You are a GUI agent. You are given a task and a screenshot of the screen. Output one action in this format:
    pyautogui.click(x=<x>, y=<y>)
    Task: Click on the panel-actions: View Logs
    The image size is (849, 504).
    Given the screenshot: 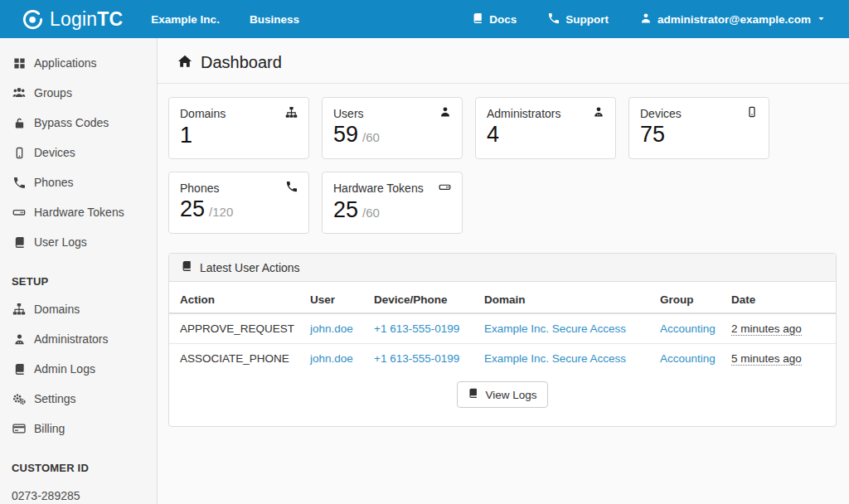 What is the action you would take?
    pyautogui.click(x=502, y=400)
    